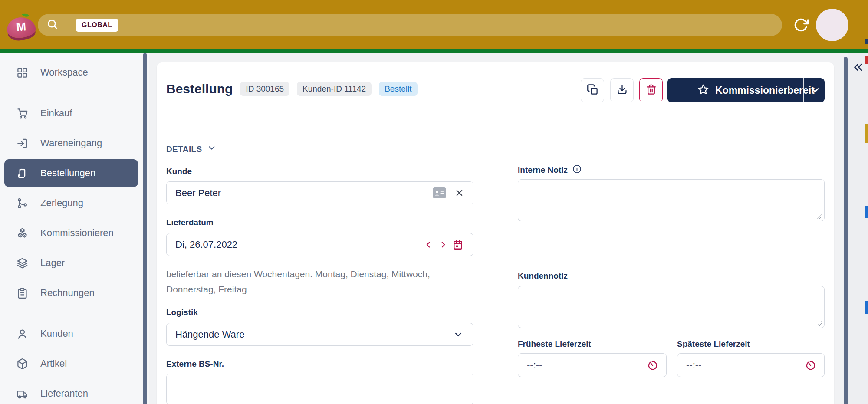 The height and width of the screenshot is (404, 868). I want to click on logistik-label: Logistik, so click(182, 312).